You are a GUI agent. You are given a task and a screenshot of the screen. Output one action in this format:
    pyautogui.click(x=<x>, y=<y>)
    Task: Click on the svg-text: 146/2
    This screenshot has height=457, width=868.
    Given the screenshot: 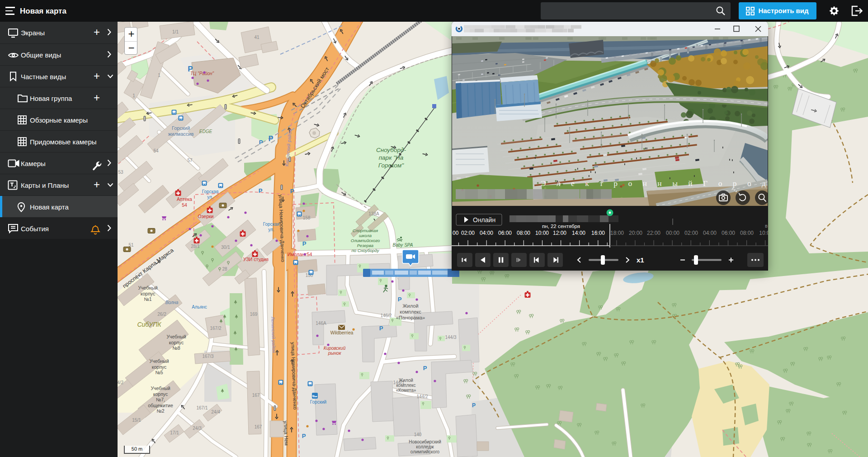 What is the action you would take?
    pyautogui.click(x=386, y=316)
    